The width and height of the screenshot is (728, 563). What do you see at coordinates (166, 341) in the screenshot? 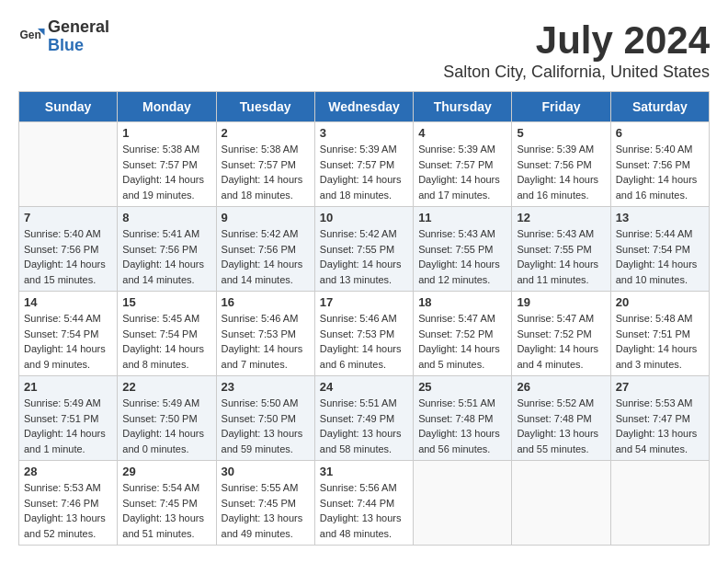
I see `day-info: Sunrise: 5:45 AM Sunset: 7:54 PM Dayligh…` at bounding box center [166, 341].